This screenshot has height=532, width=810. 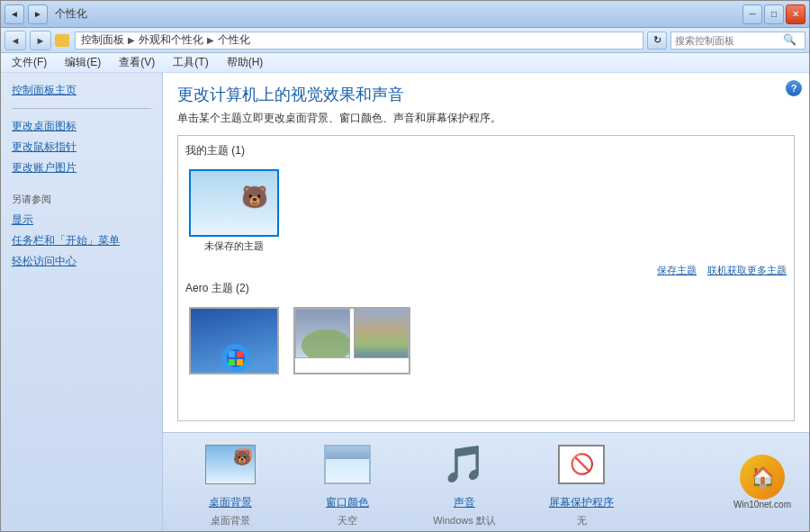 What do you see at coordinates (71, 14) in the screenshot?
I see `window-title: 个性化` at bounding box center [71, 14].